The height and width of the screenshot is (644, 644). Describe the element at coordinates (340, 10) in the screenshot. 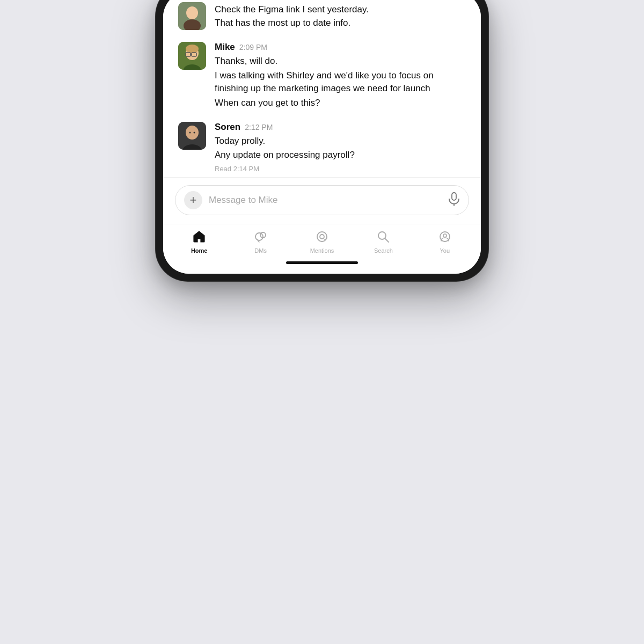

I see `partial-message-line1: Check the Figma link I sent yesterday.` at that location.